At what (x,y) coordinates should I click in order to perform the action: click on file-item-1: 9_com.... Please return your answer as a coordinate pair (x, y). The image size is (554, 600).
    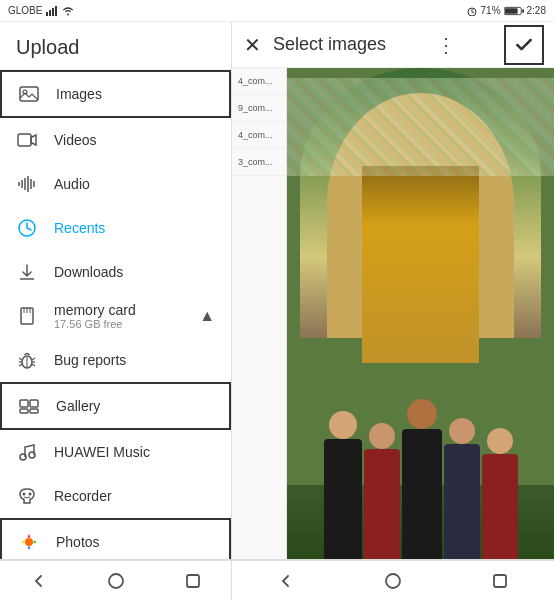
    Looking at the image, I should click on (259, 108).